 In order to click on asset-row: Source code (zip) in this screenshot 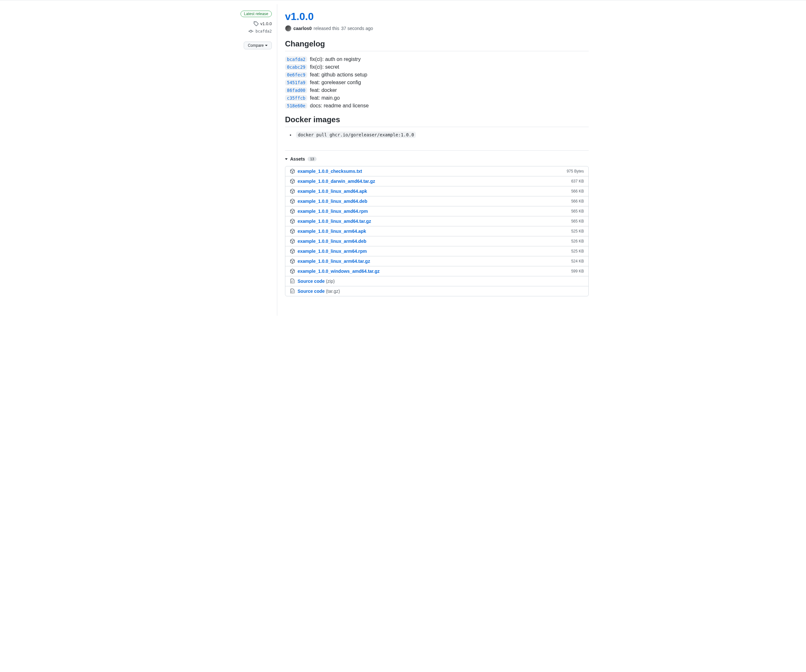, I will do `click(437, 281)`.